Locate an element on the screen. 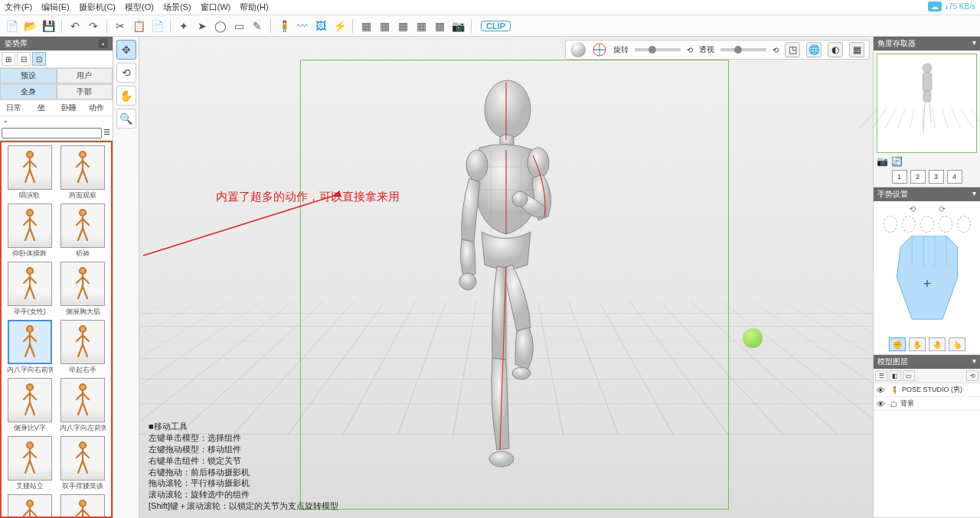 This screenshot has width=980, height=518. subcat: 日常 is located at coordinates (14, 108).